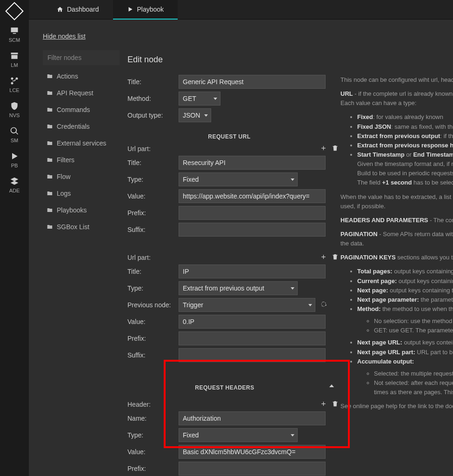  Describe the element at coordinates (252, 469) in the screenshot. I see `hdr-prefix-input` at that location.